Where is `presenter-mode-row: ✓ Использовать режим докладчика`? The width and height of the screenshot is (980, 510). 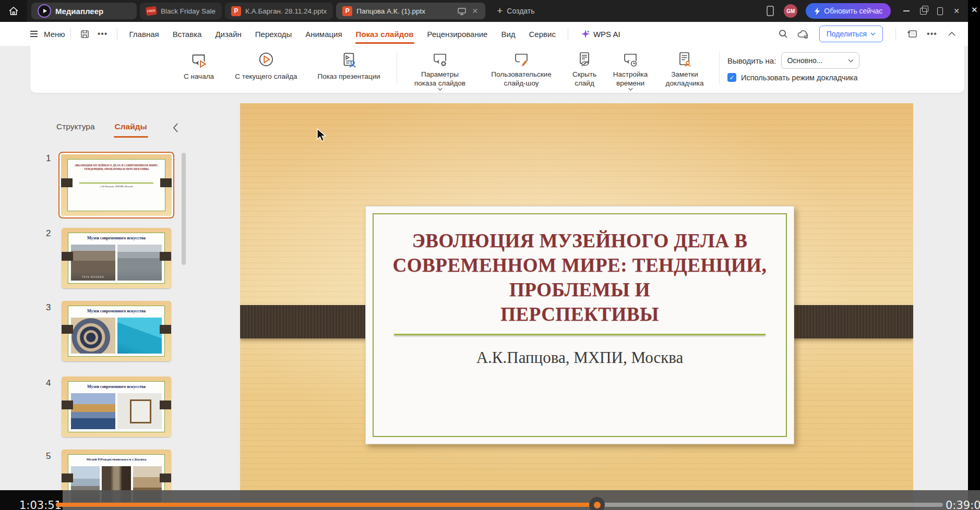
presenter-mode-row: ✓ Использовать режим докладчика is located at coordinates (793, 77).